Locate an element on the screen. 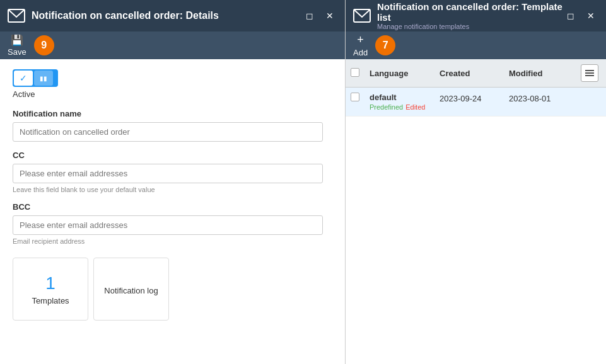  left-header-left: Notification on cancelled order: Details is located at coordinates (114, 16).